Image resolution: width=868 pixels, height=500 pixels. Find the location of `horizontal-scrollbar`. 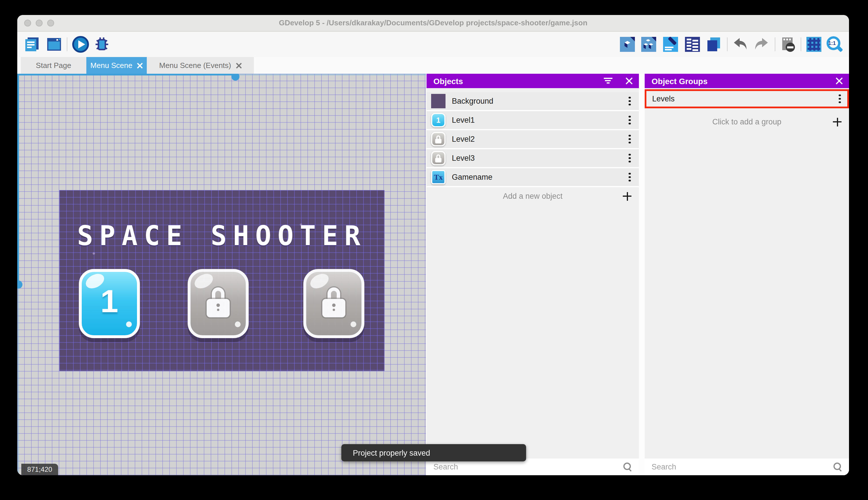

horizontal-scrollbar is located at coordinates (222, 75).